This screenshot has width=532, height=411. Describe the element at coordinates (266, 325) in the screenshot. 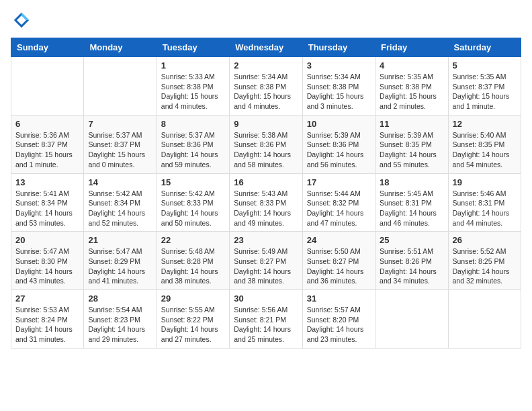

I see `day-info: Sunrise: 5:56 AM Sunset: 8:21 PM Dayligh…` at that location.